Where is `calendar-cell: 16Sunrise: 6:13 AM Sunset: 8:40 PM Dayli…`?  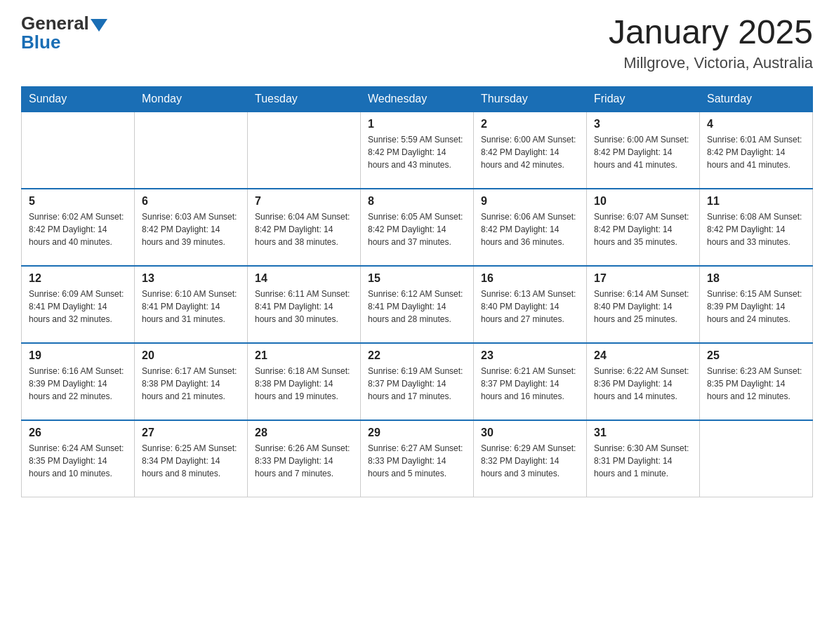
calendar-cell: 16Sunrise: 6:13 AM Sunset: 8:40 PM Dayli… is located at coordinates (531, 304).